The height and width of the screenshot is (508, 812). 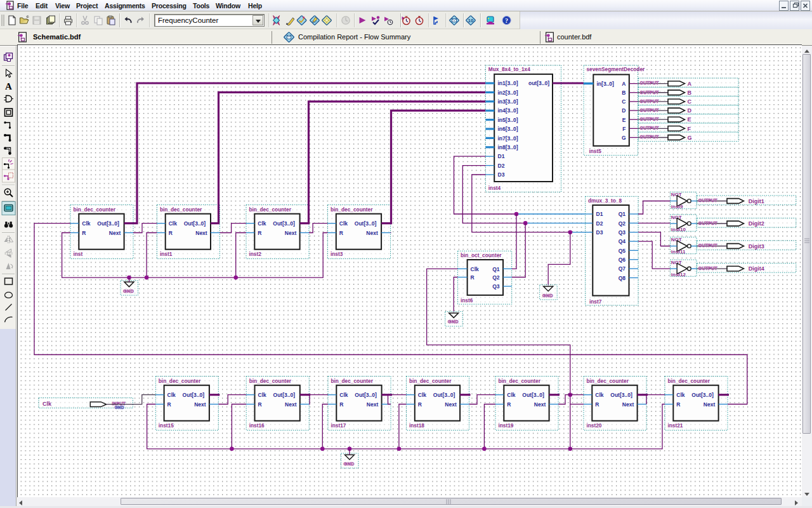 What do you see at coordinates (166, 254) in the screenshot?
I see `svg-text: inst1` at bounding box center [166, 254].